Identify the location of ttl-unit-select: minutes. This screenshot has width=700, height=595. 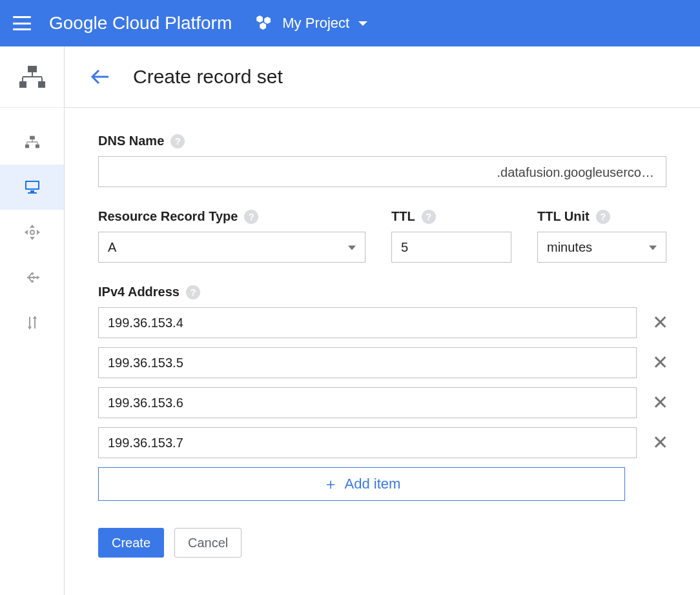
(602, 247).